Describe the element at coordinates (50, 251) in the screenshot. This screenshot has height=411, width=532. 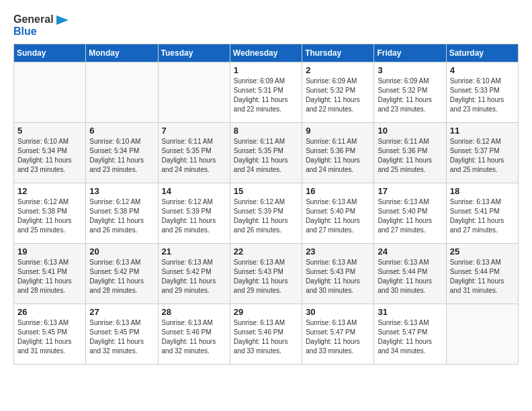
I see `day-number: 19` at that location.